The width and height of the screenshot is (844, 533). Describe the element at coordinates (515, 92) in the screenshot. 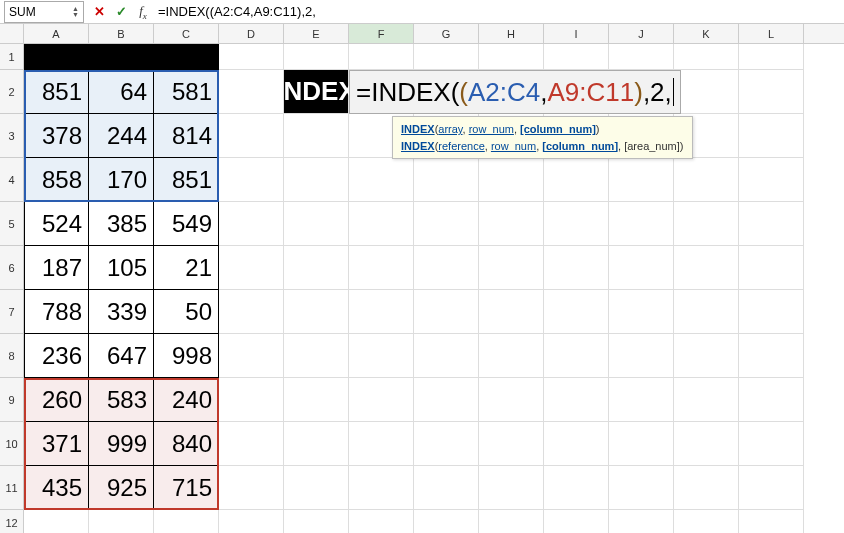

I see `cell-editor: =INDEX((A2:C4,A9:C11),2,` at that location.